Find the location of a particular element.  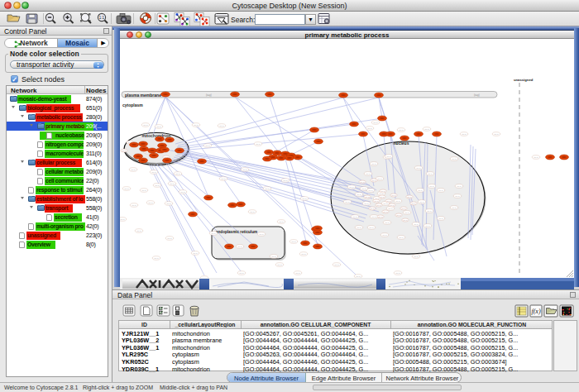

svg-text: nucleus is located at coordinates (402, 143).